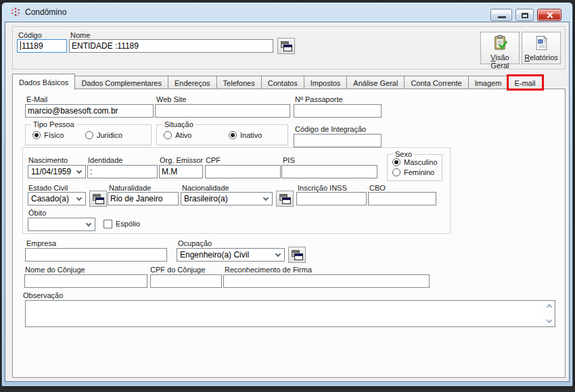 Image resolution: width=575 pixels, height=392 pixels. Describe the element at coordinates (96, 255) in the screenshot. I see `empresa-input` at that location.